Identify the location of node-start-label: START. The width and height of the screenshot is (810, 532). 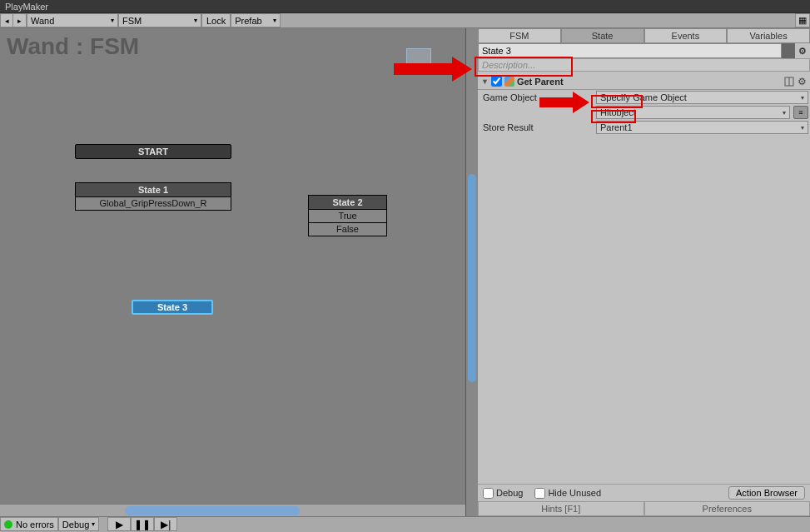
(153, 152).